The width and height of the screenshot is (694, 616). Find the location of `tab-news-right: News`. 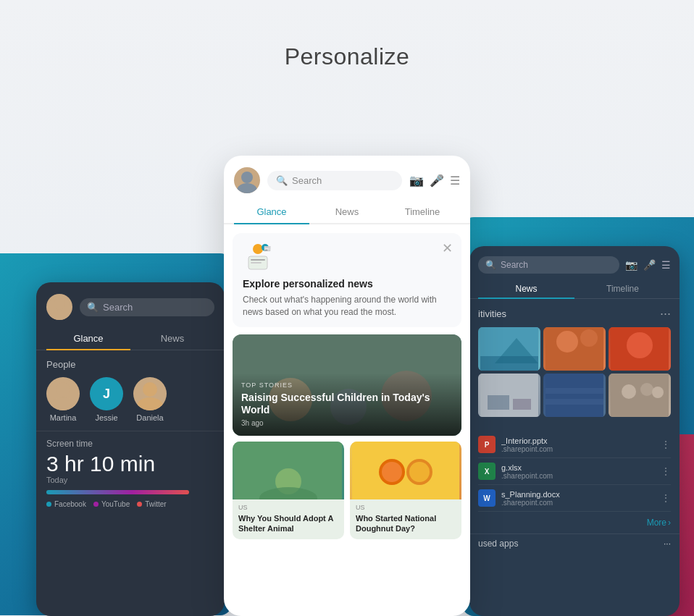

tab-news-right: News is located at coordinates (526, 289).